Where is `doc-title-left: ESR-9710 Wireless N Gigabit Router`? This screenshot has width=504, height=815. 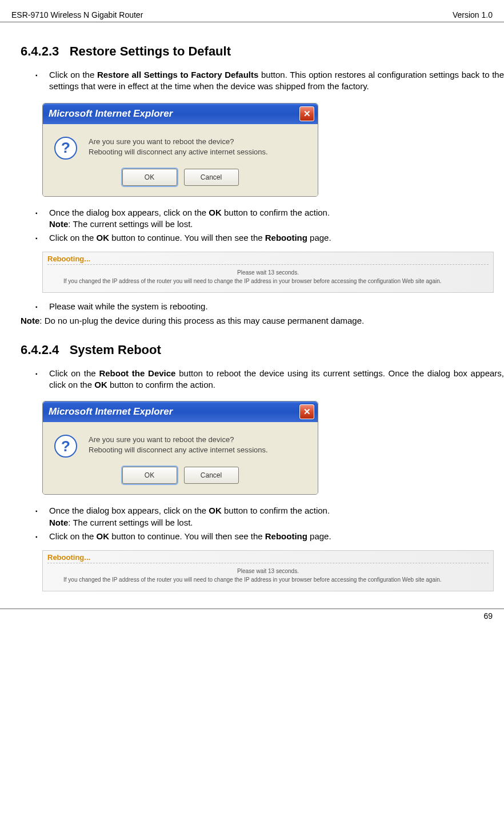
doc-title-left: ESR-9710 Wireless N Gigabit Router is located at coordinates (77, 15).